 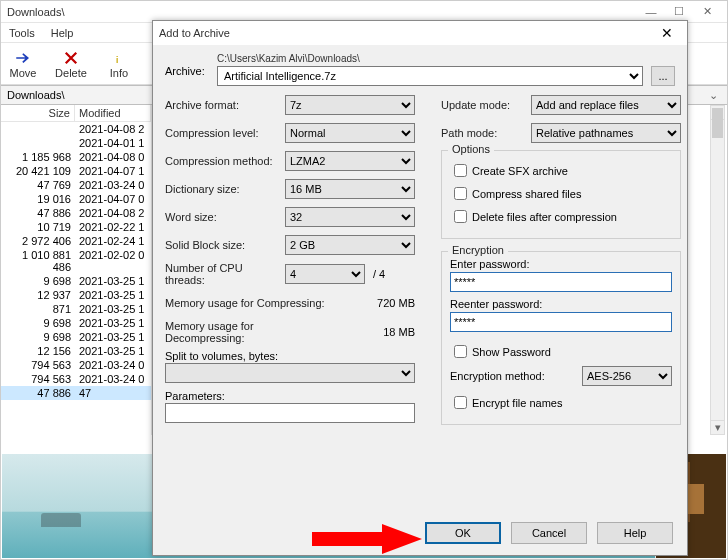 I want to click on table-row: 47 7692021-03-24 0, so click(x=76, y=185).